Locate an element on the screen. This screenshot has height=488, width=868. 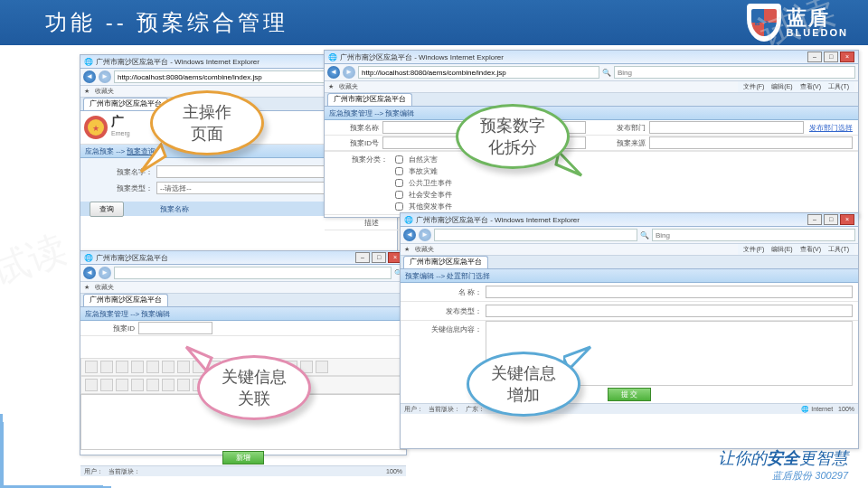
min-button: – is located at coordinates (815, 57).